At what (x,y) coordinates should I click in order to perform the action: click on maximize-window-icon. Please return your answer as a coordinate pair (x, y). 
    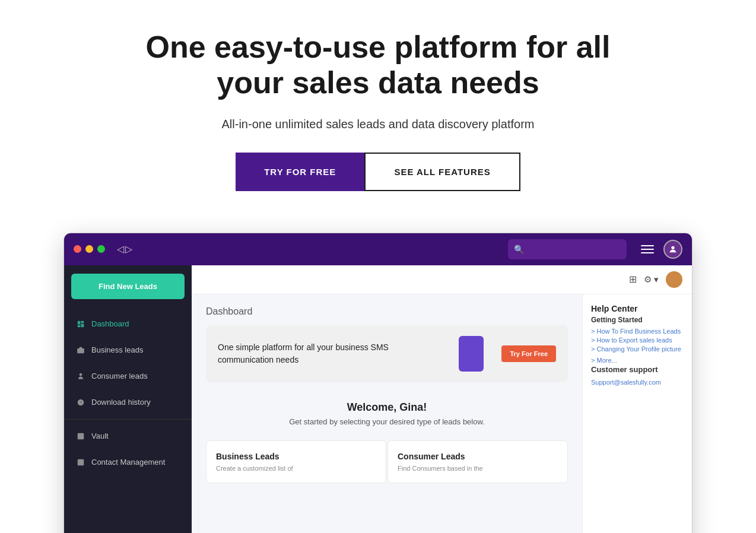
    Looking at the image, I should click on (101, 249).